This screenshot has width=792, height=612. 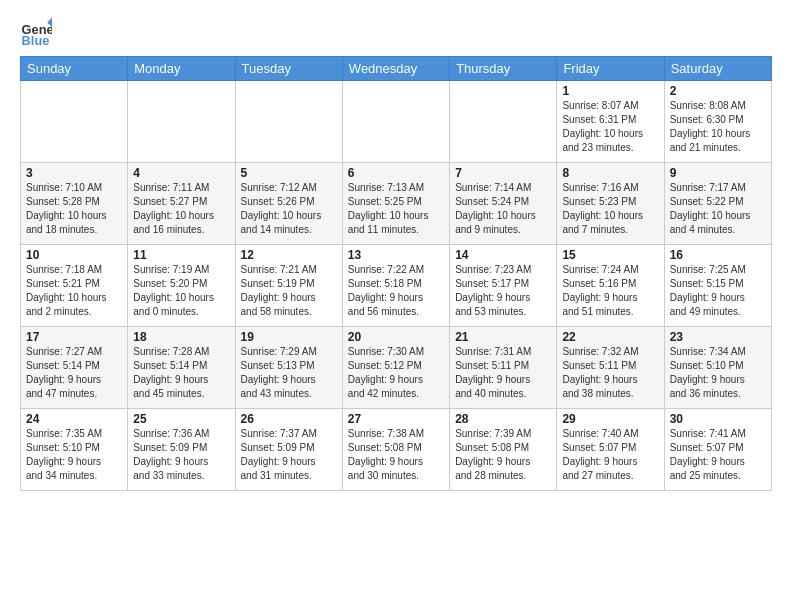 I want to click on weekday-monday: Monday, so click(x=182, y=69).